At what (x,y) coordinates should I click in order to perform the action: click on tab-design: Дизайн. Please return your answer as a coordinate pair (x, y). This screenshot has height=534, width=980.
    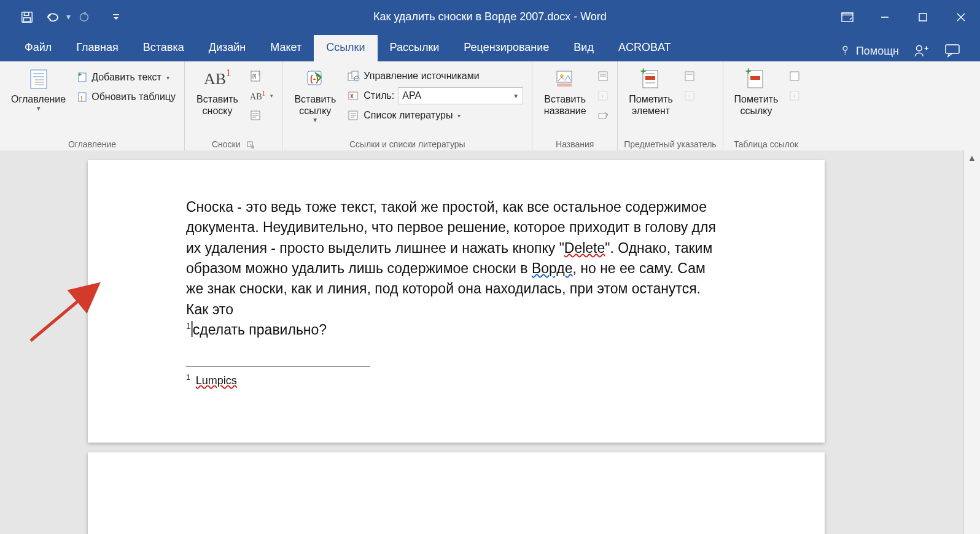
    Looking at the image, I should click on (227, 48).